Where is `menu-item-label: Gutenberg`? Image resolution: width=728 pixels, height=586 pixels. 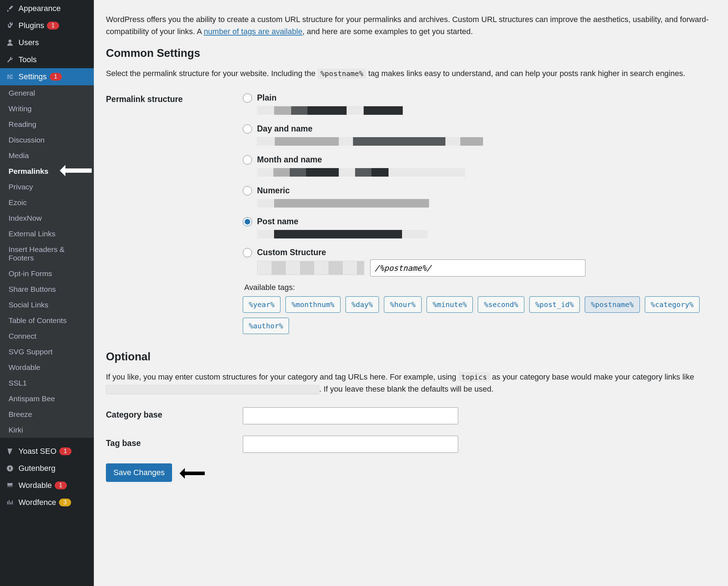 menu-item-label: Gutenberg is located at coordinates (37, 468).